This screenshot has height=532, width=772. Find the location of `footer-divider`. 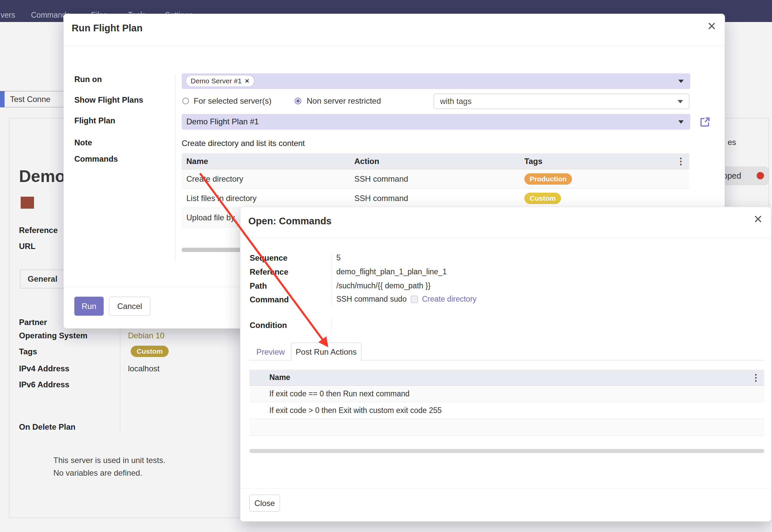

footer-divider is located at coordinates (506, 488).